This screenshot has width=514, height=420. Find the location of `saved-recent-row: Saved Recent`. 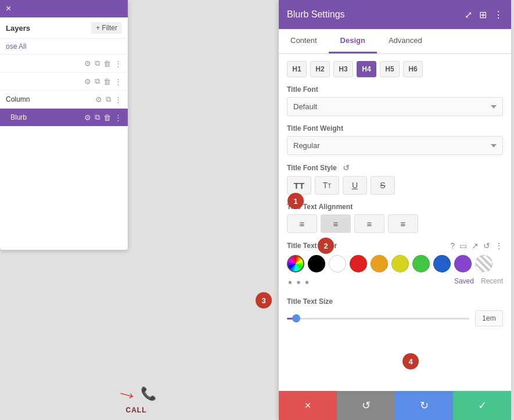

saved-recent-row: Saved Recent is located at coordinates (479, 281).